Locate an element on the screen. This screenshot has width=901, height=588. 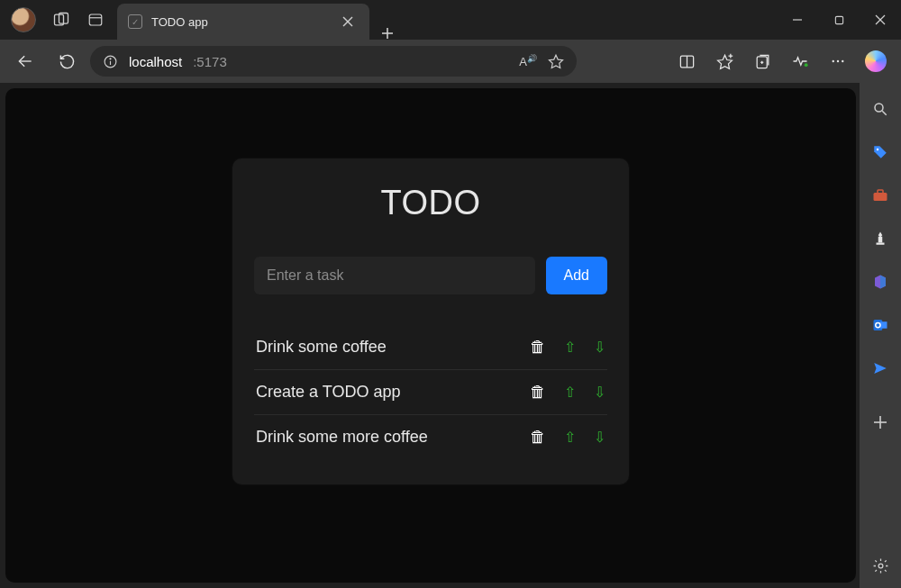
health-icon is located at coordinates (800, 61).